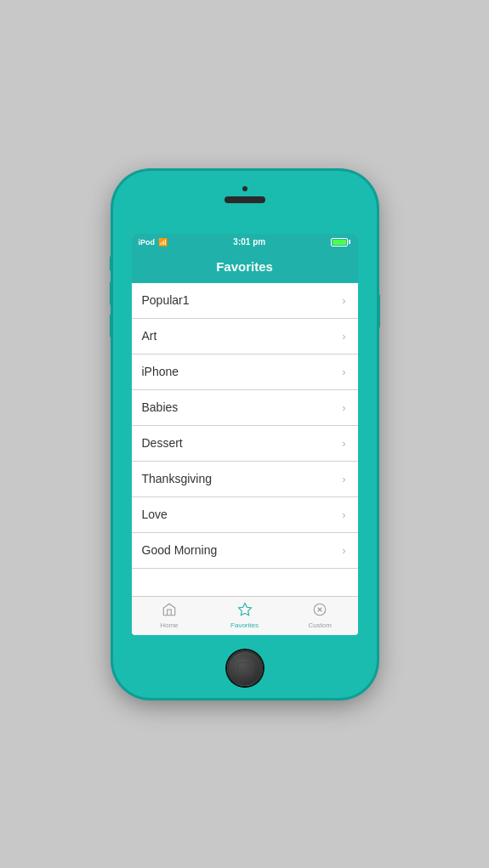 The width and height of the screenshot is (489, 868). I want to click on empty-row, so click(245, 582).